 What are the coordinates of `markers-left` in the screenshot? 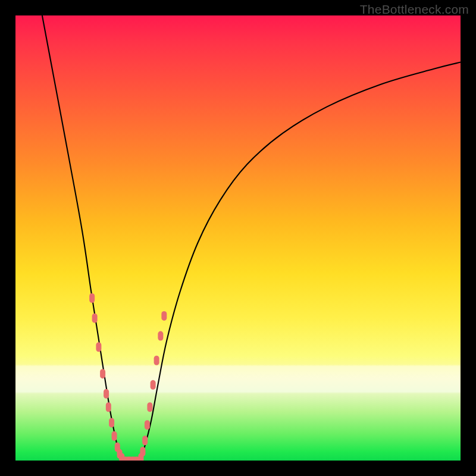 It's located at (107, 377).